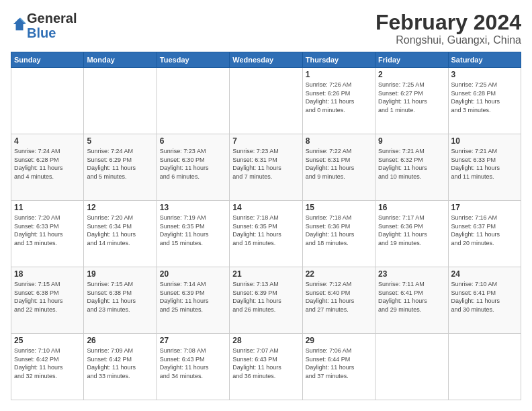 The width and height of the screenshot is (532, 411). Describe the element at coordinates (193, 60) in the screenshot. I see `calendar-day-header: Tuesday` at that location.